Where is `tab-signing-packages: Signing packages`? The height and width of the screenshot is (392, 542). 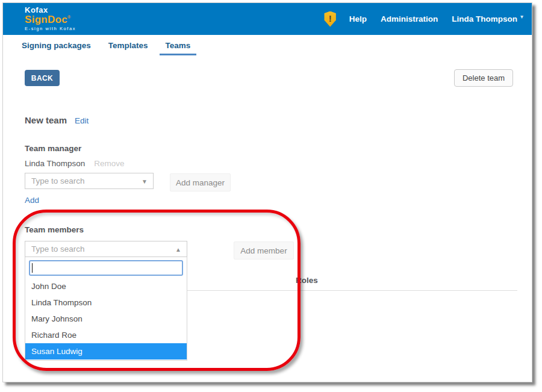
tab-signing-packages: Signing packages is located at coordinates (57, 45).